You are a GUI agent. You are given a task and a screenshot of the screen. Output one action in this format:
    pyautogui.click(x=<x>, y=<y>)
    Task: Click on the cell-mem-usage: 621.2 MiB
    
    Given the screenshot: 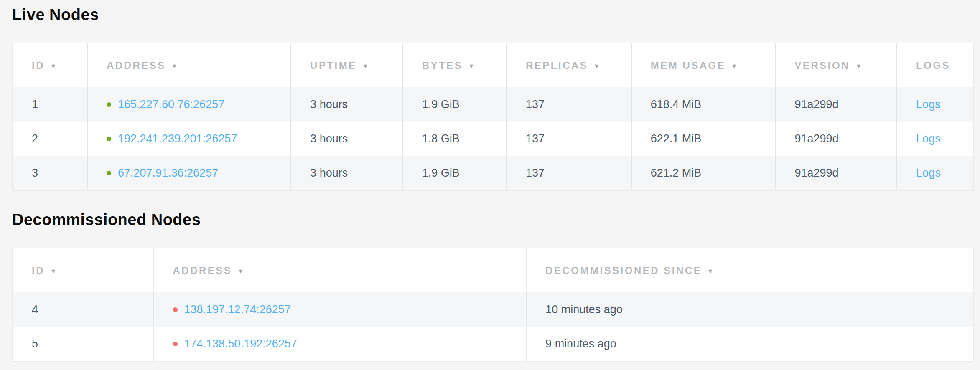 What is the action you would take?
    pyautogui.click(x=703, y=173)
    